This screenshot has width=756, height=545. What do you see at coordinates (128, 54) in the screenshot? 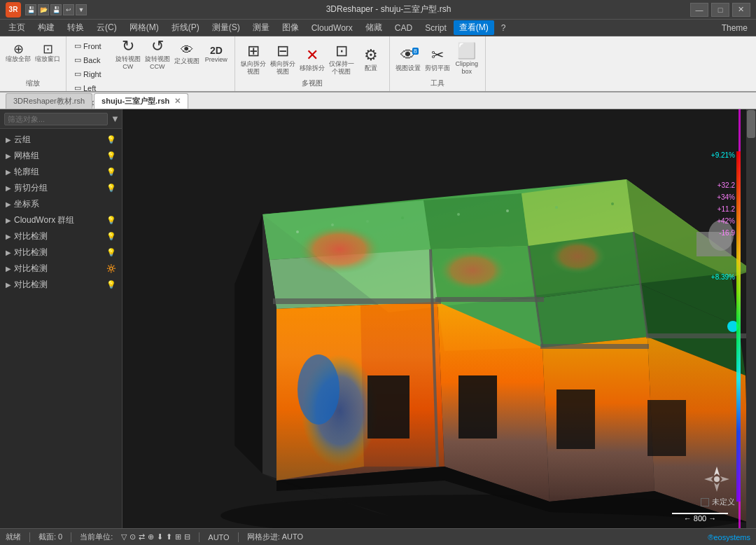
I see `rotate-cw-button: ↻ 旋转视图CW` at bounding box center [128, 54].